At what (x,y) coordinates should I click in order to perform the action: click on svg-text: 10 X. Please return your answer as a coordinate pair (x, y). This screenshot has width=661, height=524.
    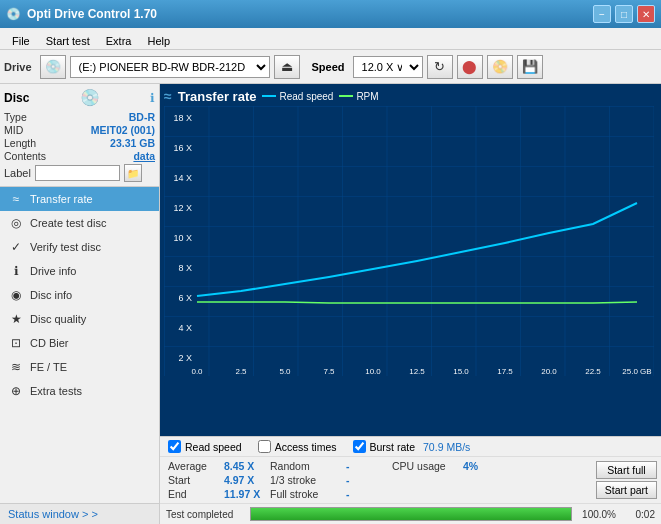
    Looking at the image, I should click on (182, 238).